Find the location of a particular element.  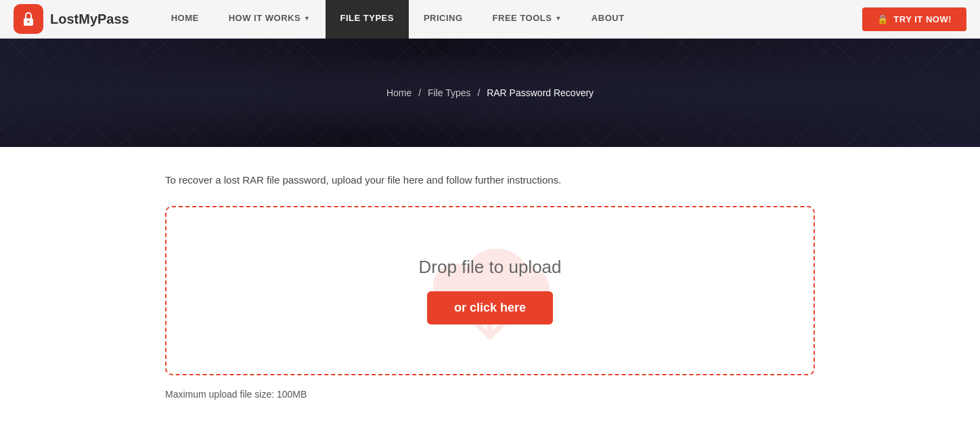

page-description: To recover a lost RAR file password, upl… is located at coordinates (490, 180).